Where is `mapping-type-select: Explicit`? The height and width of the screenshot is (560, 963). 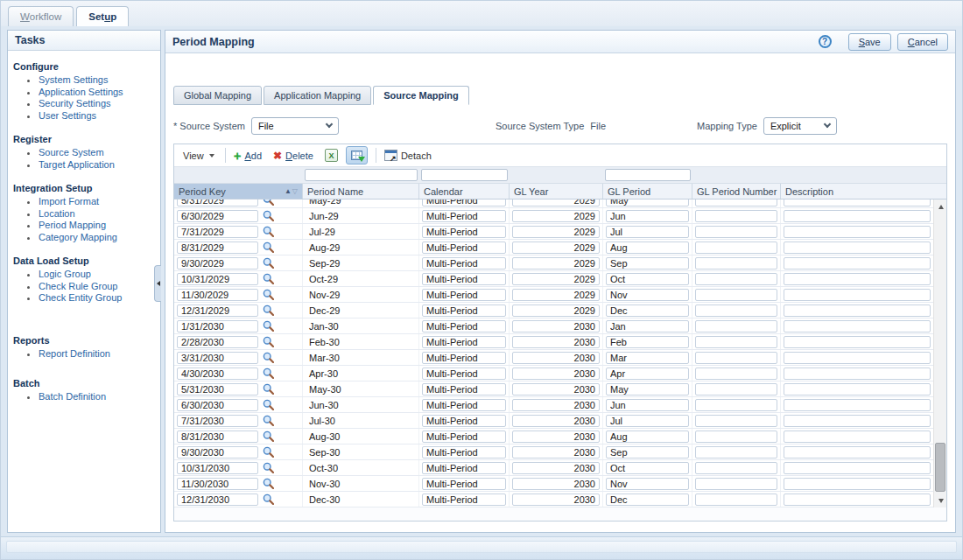 mapping-type-select: Explicit is located at coordinates (800, 126).